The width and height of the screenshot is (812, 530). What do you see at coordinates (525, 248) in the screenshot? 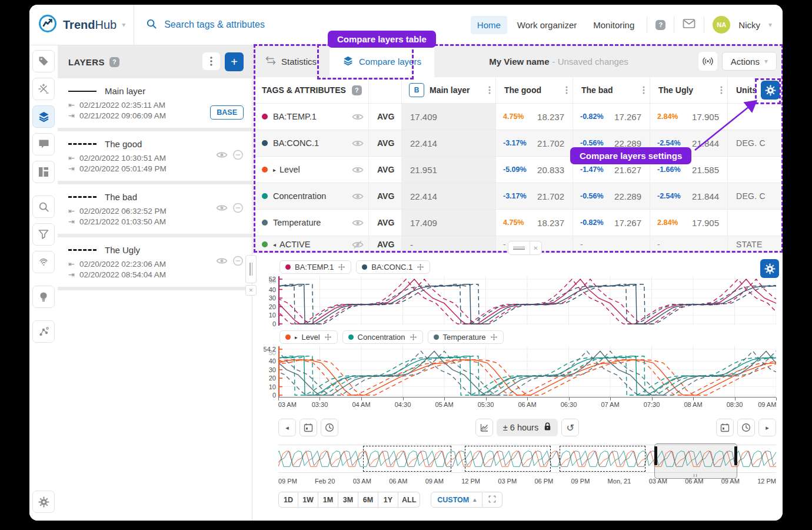
I see `collapsed-panel-widget: ✕` at bounding box center [525, 248].